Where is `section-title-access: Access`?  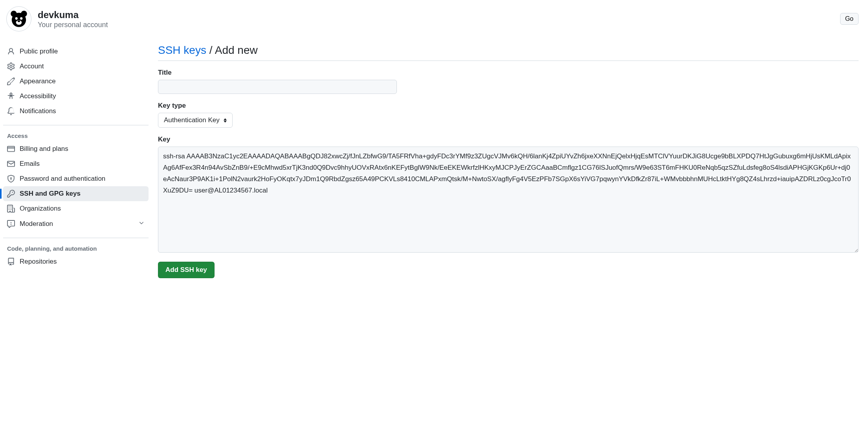 section-title-access: Access is located at coordinates (76, 135).